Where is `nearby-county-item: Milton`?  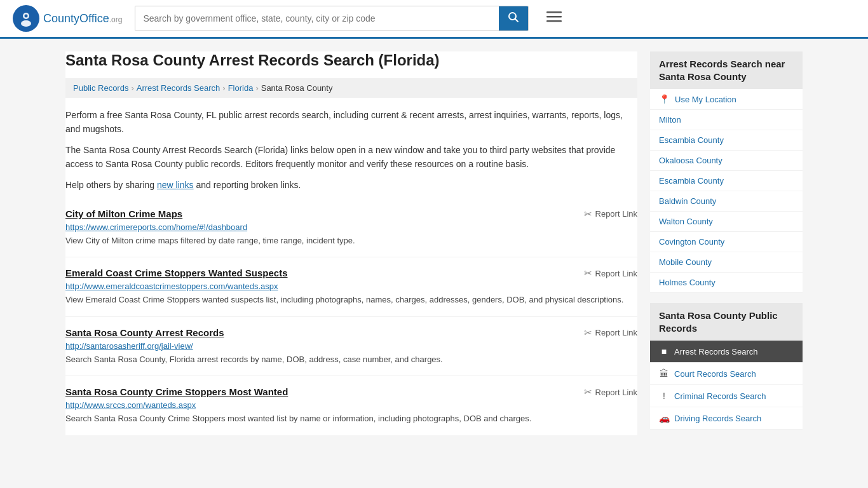
nearby-county-item: Milton is located at coordinates (726, 120).